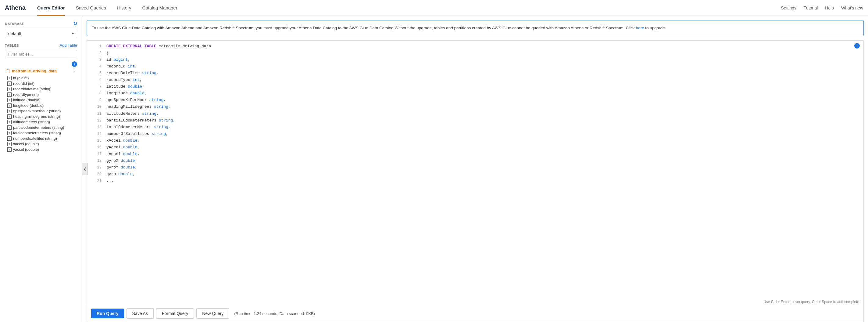 This screenshot has width=868, height=322. What do you see at coordinates (42, 139) in the screenshot?
I see `column-item: Tnumberofsatellites (string)` at bounding box center [42, 139].